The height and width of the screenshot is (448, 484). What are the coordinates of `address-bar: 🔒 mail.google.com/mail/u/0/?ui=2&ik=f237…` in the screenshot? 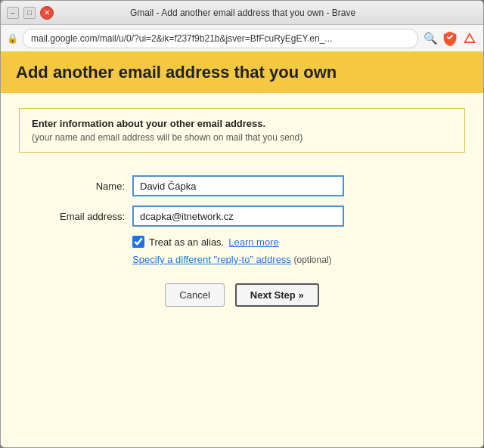 It's located at (242, 39).